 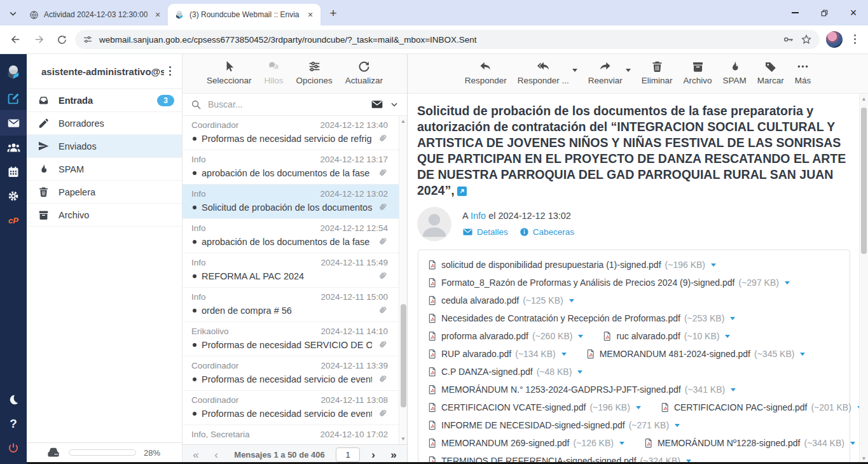 What do you see at coordinates (104, 215) in the screenshot?
I see `sidebar-item-archivo: Archivo` at bounding box center [104, 215].